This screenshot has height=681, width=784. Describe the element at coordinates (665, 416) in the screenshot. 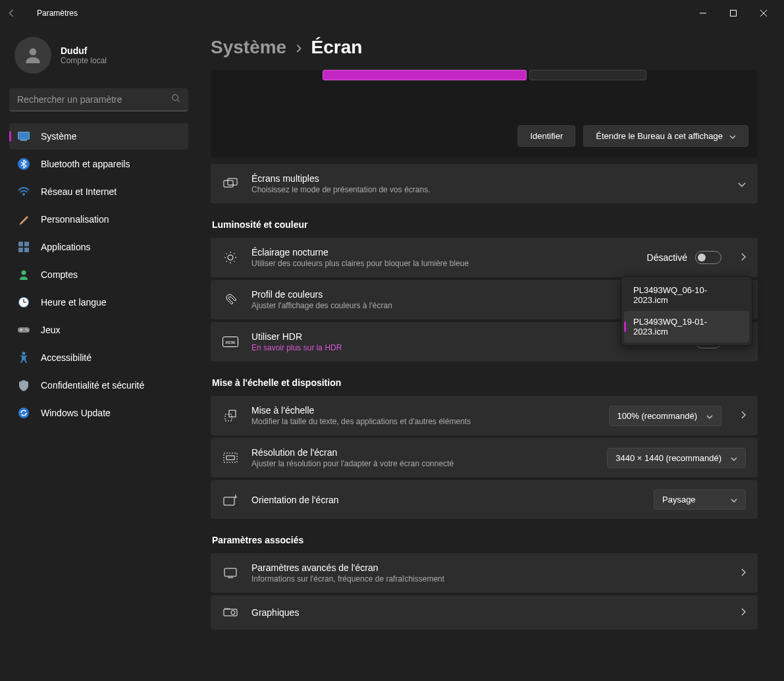

I see `scale-dropdown: 100% (recommandé)` at that location.